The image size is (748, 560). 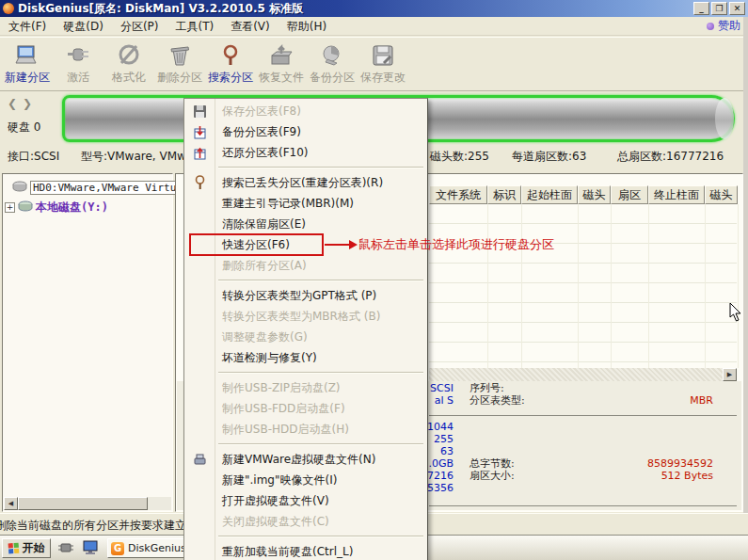 I want to click on quicklaunch-chip-icon, so click(x=66, y=548).